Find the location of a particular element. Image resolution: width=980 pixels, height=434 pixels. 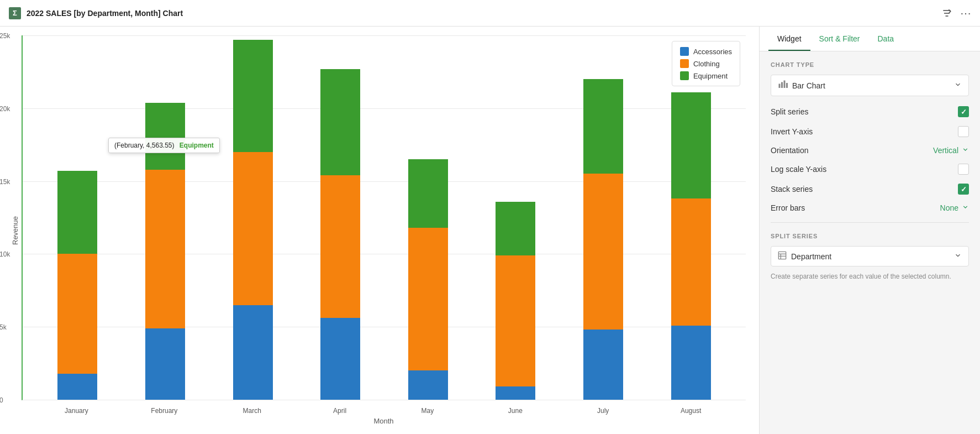

bar-clothing-april is located at coordinates (340, 247).